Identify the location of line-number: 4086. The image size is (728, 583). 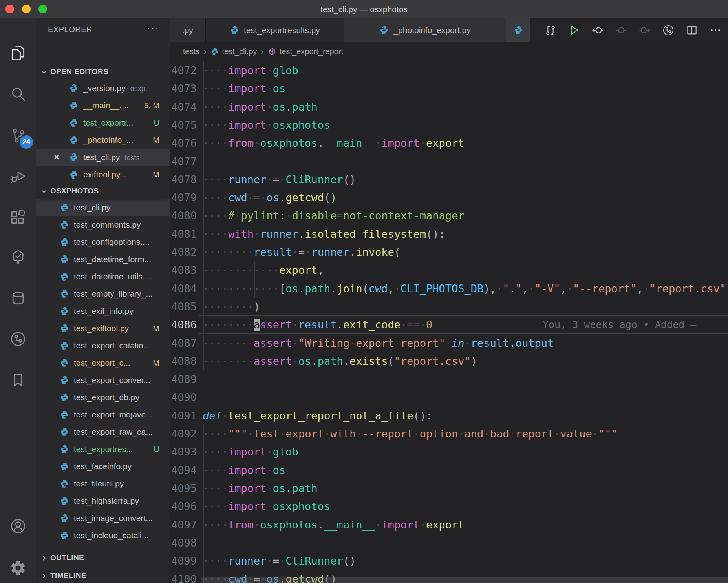
(184, 325).